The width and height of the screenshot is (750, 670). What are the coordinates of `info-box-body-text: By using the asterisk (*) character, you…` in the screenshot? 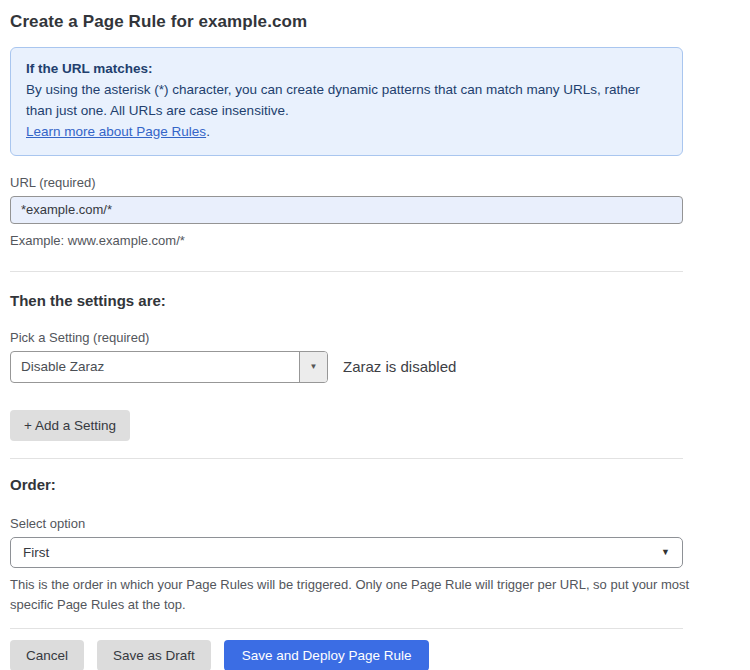 It's located at (333, 100).